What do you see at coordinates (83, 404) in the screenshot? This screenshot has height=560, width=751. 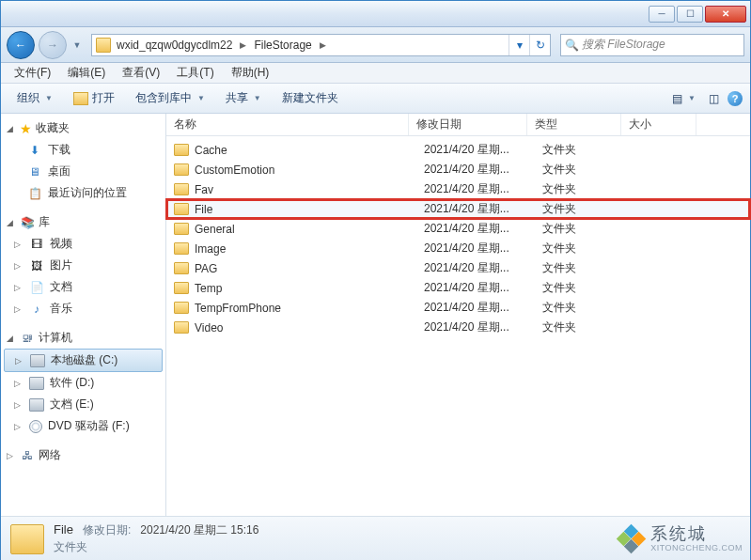 I see `tree-doc-e: ▷ 文档 (E:)` at bounding box center [83, 404].